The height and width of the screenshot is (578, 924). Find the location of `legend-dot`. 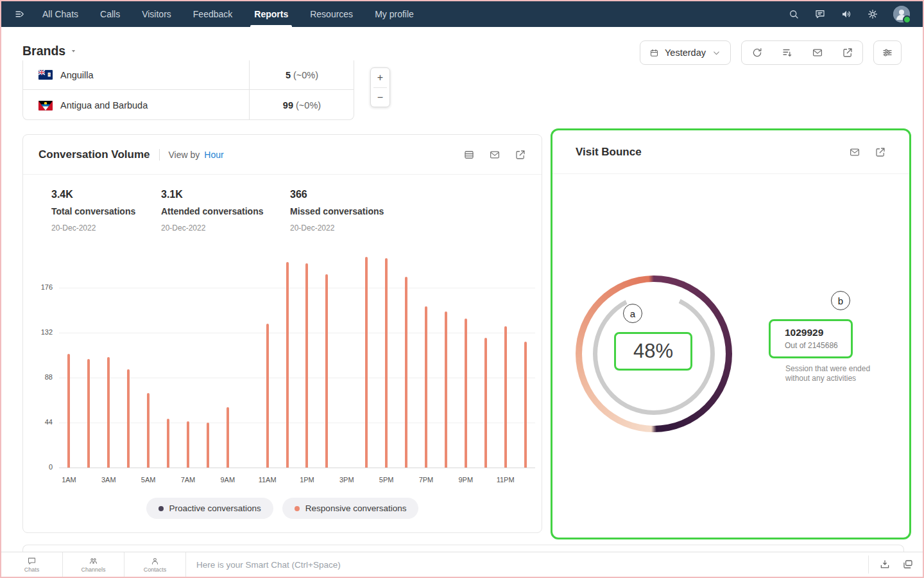

legend-dot is located at coordinates (161, 509).